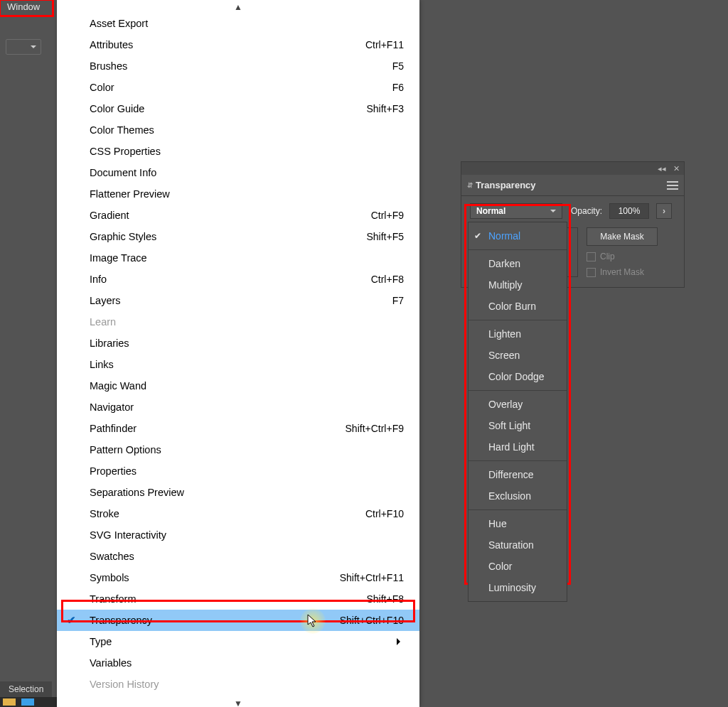  I want to click on menu-item-shortcut: Shift+Ctrl+F10, so click(372, 620).